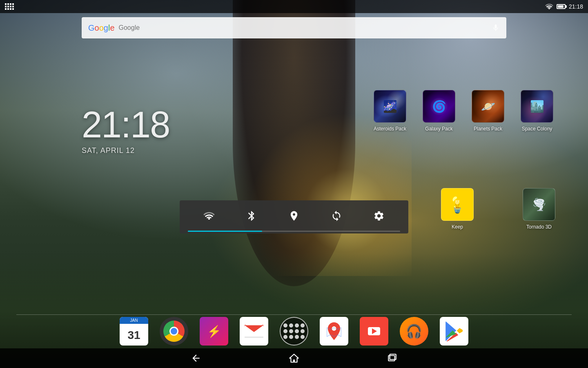 This screenshot has height=368, width=588. Describe the element at coordinates (174, 331) in the screenshot. I see `chrome-ring` at that location.